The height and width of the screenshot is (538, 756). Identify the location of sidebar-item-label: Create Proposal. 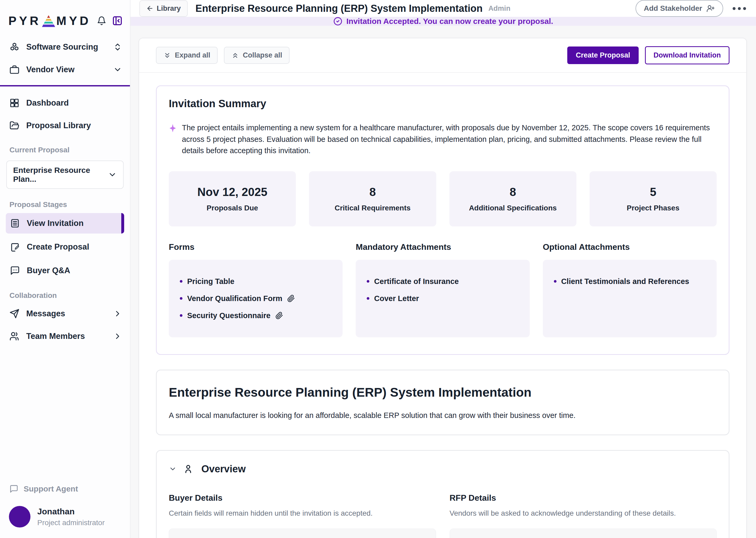
(58, 247).